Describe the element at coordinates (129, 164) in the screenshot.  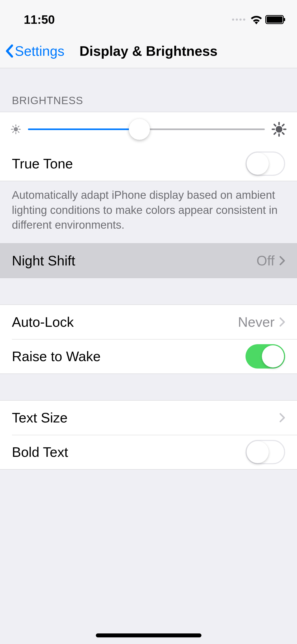
I see `true-tone-label: True Tone` at that location.